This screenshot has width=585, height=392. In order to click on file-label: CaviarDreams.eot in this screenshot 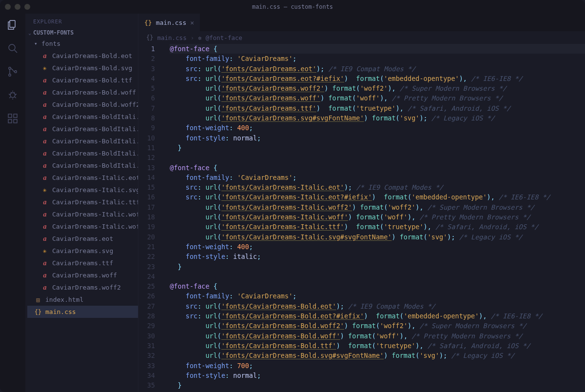, I will do `click(83, 239)`.